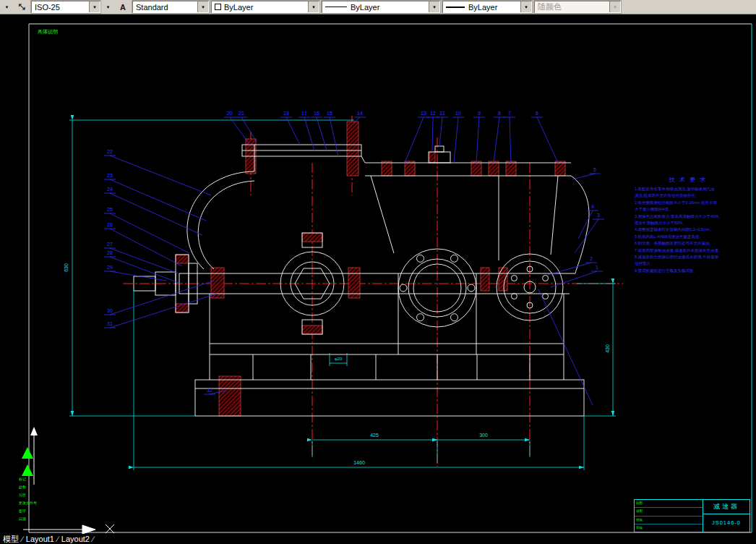 This screenshot has width=756, height=544. What do you see at coordinates (688, 223) in the screenshot?
I see `list-item: 按齿长接触斑点不少于50%。` at bounding box center [688, 223].